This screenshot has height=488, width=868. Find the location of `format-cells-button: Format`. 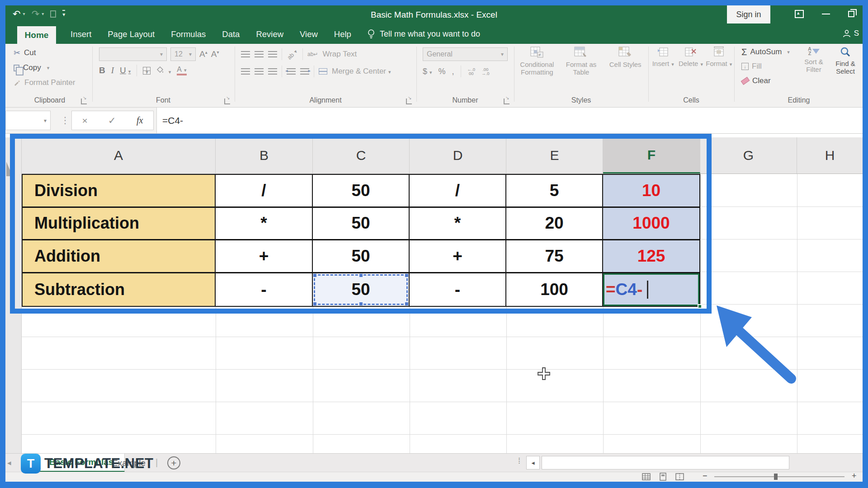

format-cells-button: Format is located at coordinates (719, 57).